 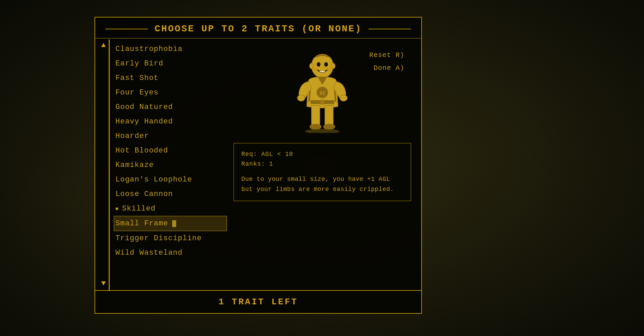 I want to click on trait-kamikaze: Kamikaze, so click(x=170, y=165).